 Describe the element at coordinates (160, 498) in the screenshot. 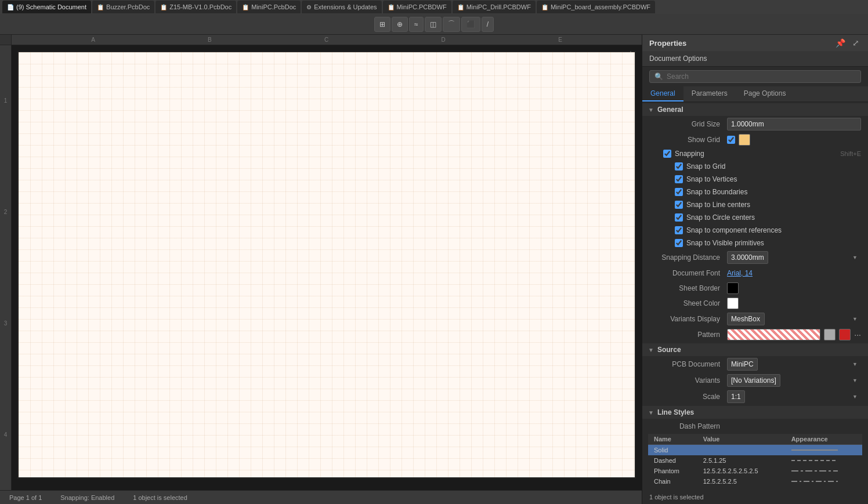

I see `selection-status: 1 object is selected` at that location.